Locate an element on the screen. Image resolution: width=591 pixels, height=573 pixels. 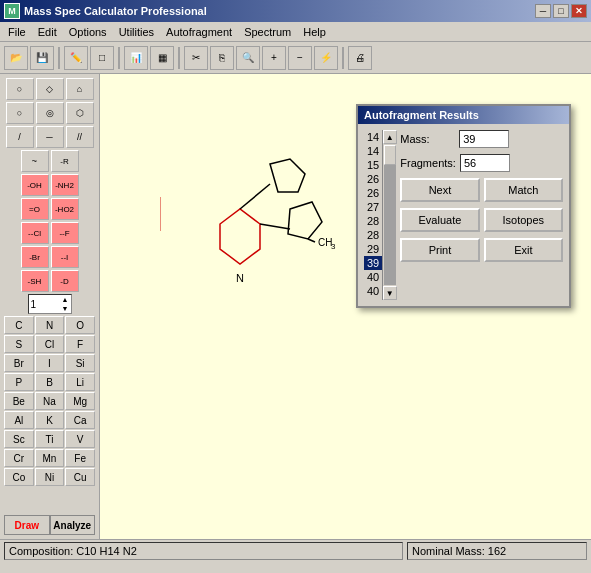
list-item-14b: 14 is located at coordinates (373, 151).